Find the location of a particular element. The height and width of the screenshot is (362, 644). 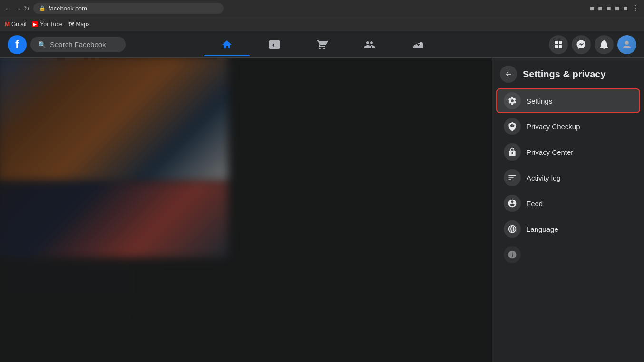

youtube-icon: ▶ is located at coordinates (35, 24).